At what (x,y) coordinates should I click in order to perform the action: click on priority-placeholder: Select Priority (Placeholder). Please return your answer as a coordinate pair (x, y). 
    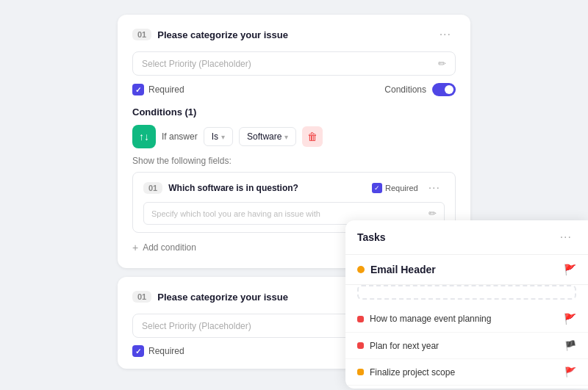
    Looking at the image, I should click on (197, 64).